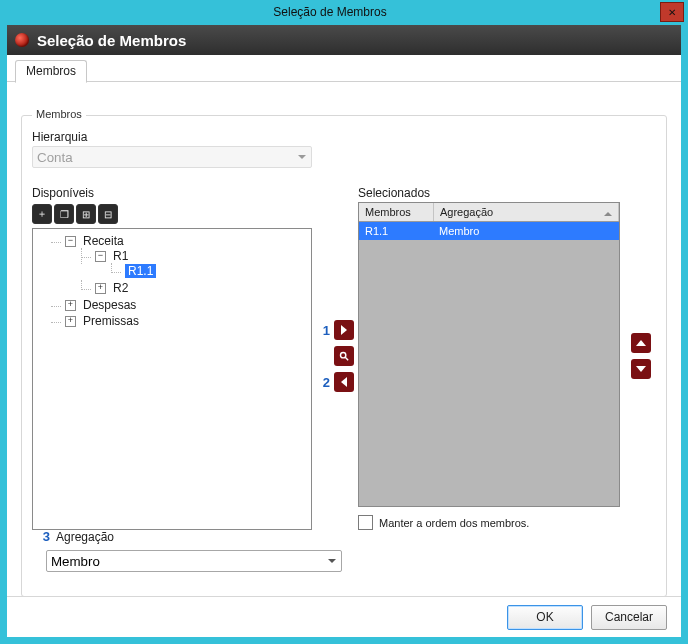  Describe the element at coordinates (526, 231) in the screenshot. I see `cell-aggregation: Membro` at that location.